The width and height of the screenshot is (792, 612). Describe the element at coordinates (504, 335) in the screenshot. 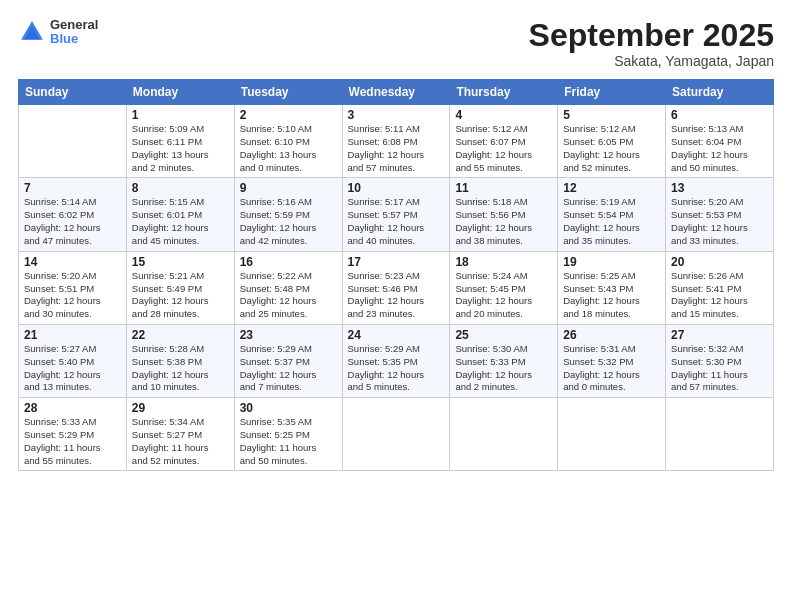

I see `day-number: 25` at that location.